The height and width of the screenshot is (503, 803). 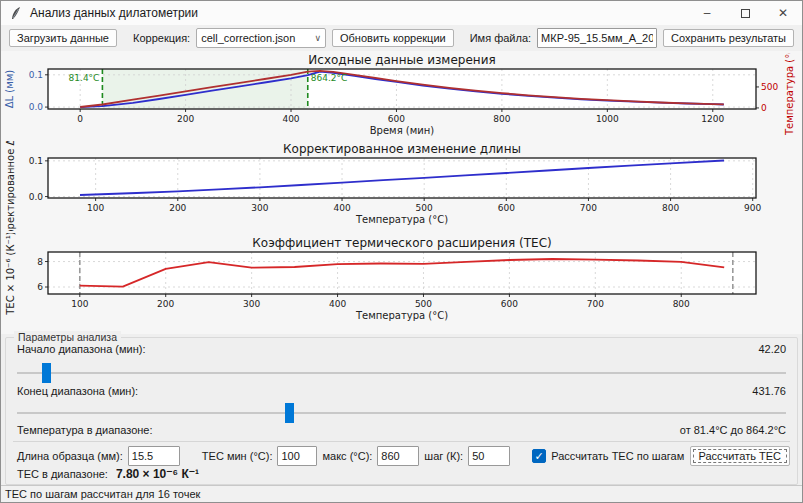 What do you see at coordinates (10, 90) in the screenshot?
I see `svg-text: ΔL (мм)` at bounding box center [10, 90].